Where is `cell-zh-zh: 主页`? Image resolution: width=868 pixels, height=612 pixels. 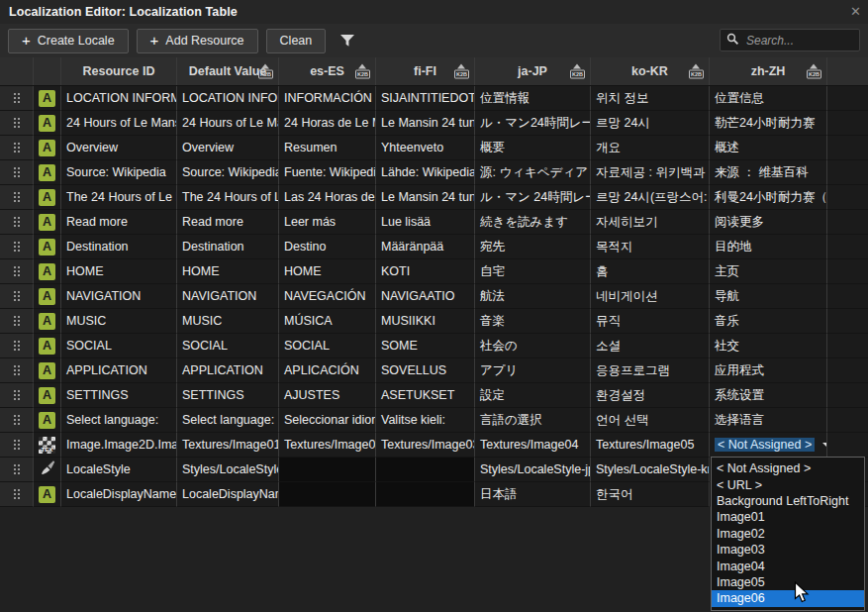
cell-zh-zh: 主页 is located at coordinates (768, 271).